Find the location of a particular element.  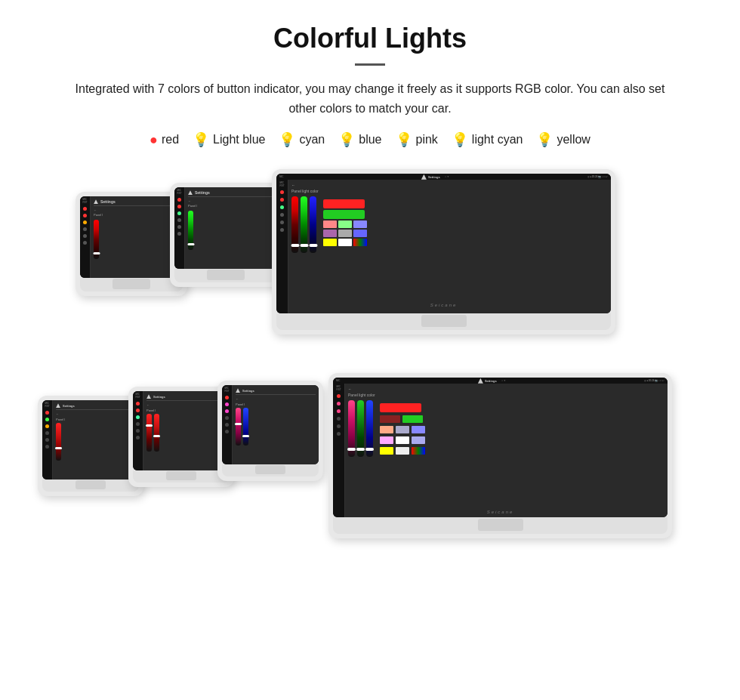

color-label-lightblue: Light blue is located at coordinates (239, 140).